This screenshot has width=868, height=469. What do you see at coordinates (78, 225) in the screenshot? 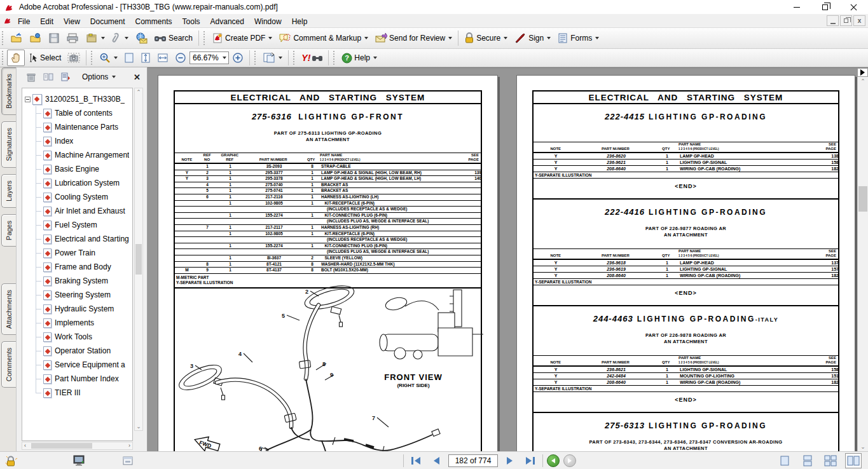
I see `bookmark-item: Fuel System` at bounding box center [78, 225].